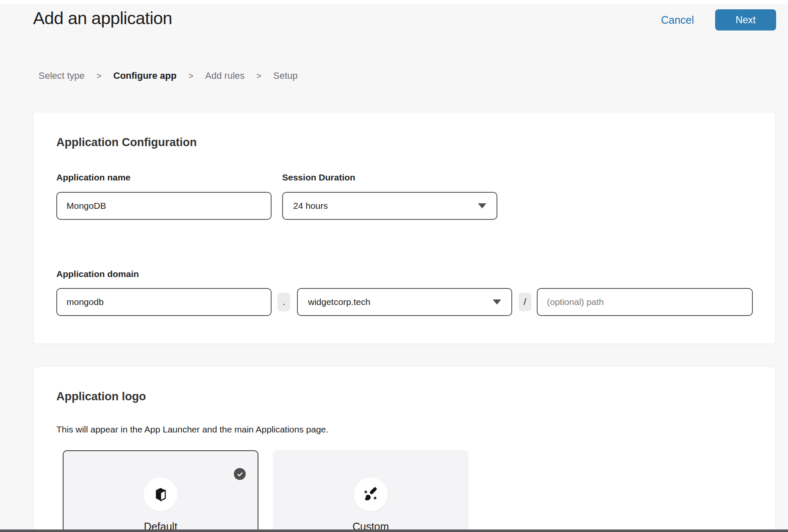 The height and width of the screenshot is (532, 788). Describe the element at coordinates (645, 302) in the screenshot. I see `path-input` at that location.